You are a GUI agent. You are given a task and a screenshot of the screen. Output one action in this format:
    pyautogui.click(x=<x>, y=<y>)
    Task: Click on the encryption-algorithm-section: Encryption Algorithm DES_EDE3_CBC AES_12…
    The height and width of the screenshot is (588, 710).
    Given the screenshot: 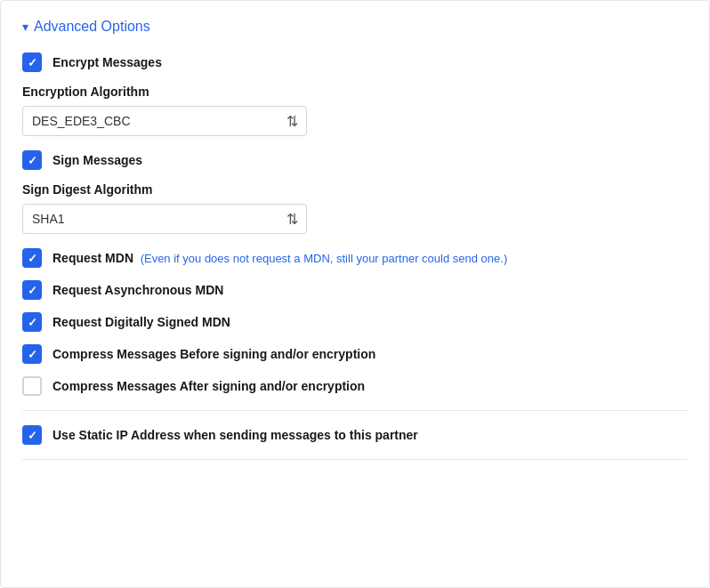 What is the action you would take?
    pyautogui.click(x=355, y=110)
    